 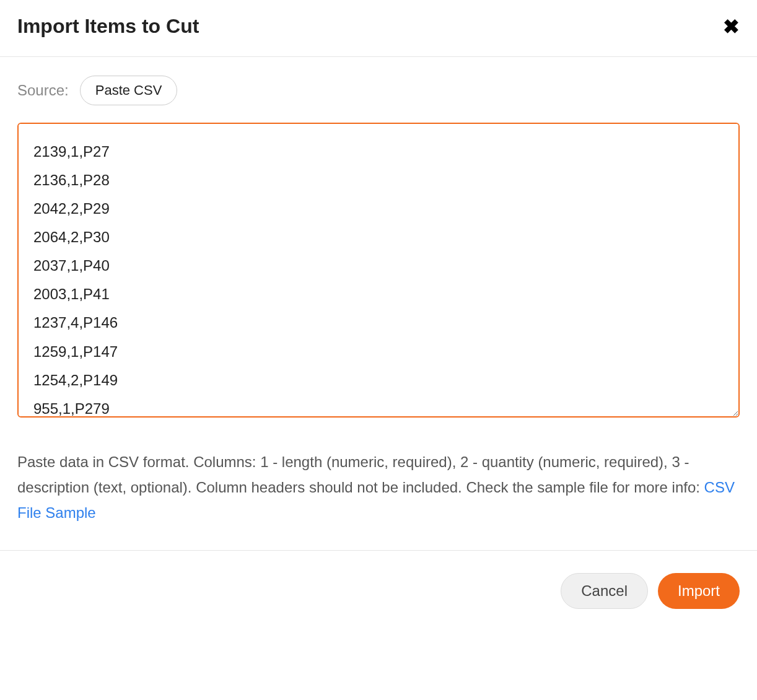 What do you see at coordinates (378, 90) in the screenshot?
I see `source-row: Source: Paste CSV` at bounding box center [378, 90].